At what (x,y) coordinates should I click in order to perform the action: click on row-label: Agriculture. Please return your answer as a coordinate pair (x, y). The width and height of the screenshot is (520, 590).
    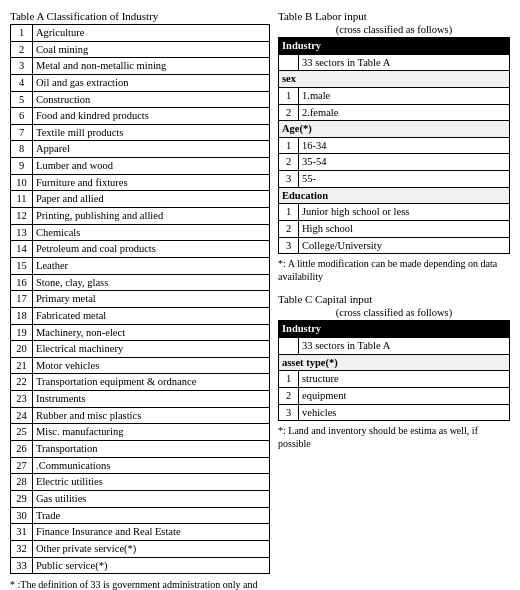
    Looking at the image, I should click on (152, 34).